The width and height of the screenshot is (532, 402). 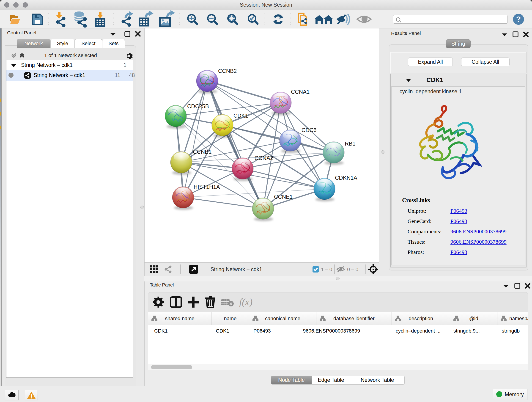 What do you see at coordinates (309, 130) in the screenshot?
I see `svg-text: CDC6` at bounding box center [309, 130].